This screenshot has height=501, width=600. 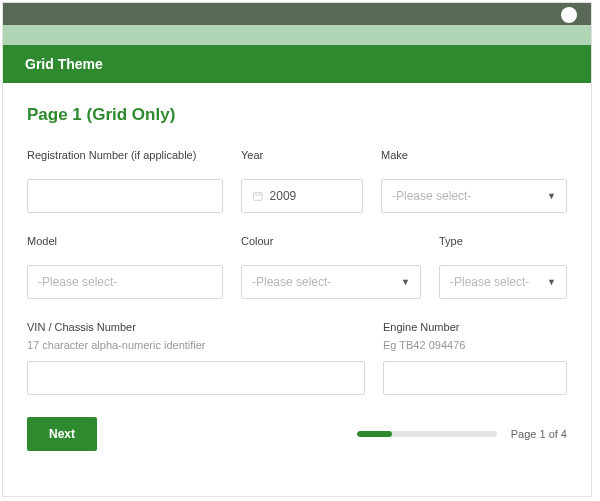 I want to click on label-vin: VIN / Chassis Number, so click(x=196, y=327).